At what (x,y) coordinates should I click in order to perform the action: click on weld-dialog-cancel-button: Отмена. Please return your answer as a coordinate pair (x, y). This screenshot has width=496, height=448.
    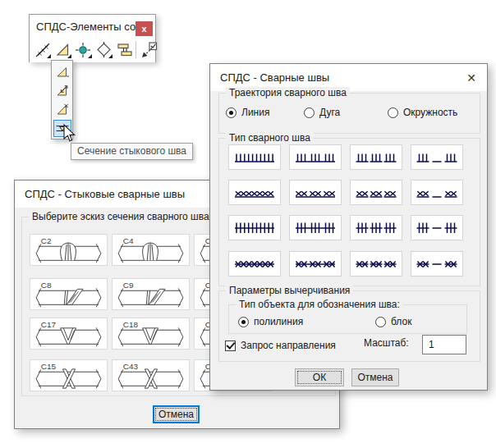
    Looking at the image, I should click on (375, 377).